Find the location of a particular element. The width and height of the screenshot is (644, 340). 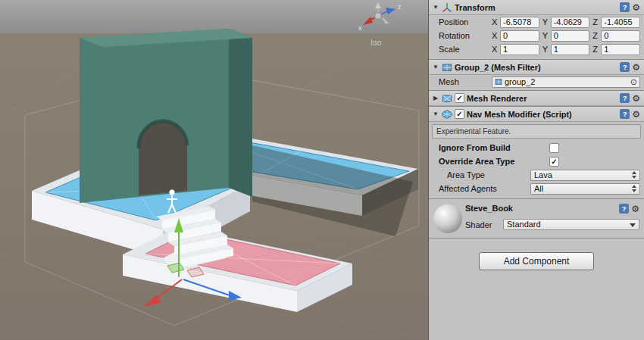

transform-icon is located at coordinates (447, 8).